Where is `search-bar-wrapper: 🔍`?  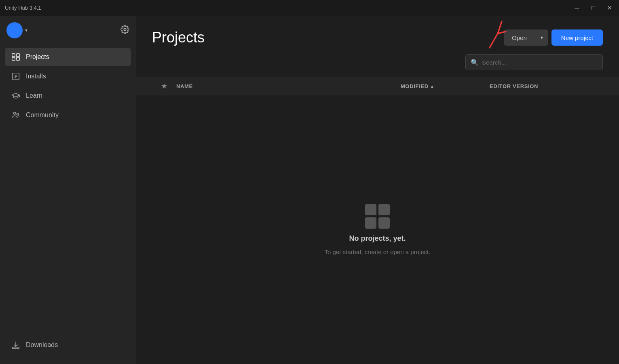
search-bar-wrapper: 🔍 is located at coordinates (378, 65).